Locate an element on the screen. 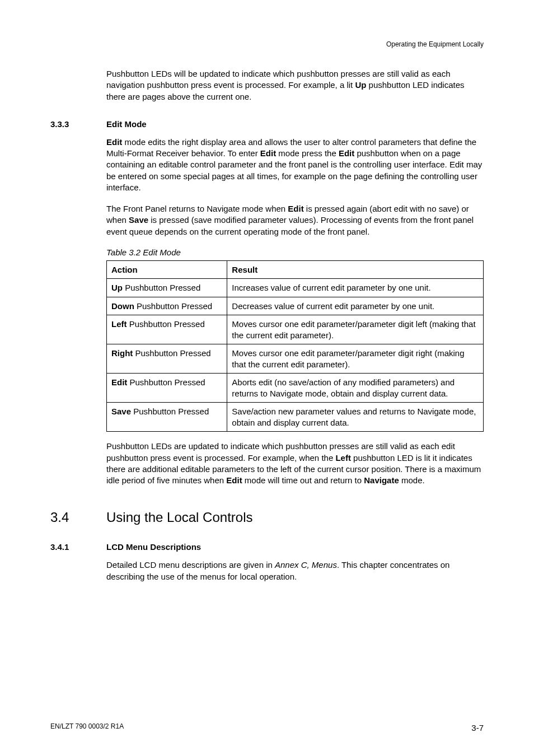  section-341-heading: 3.4.1 LCD Menu Descriptions is located at coordinates (267, 547).